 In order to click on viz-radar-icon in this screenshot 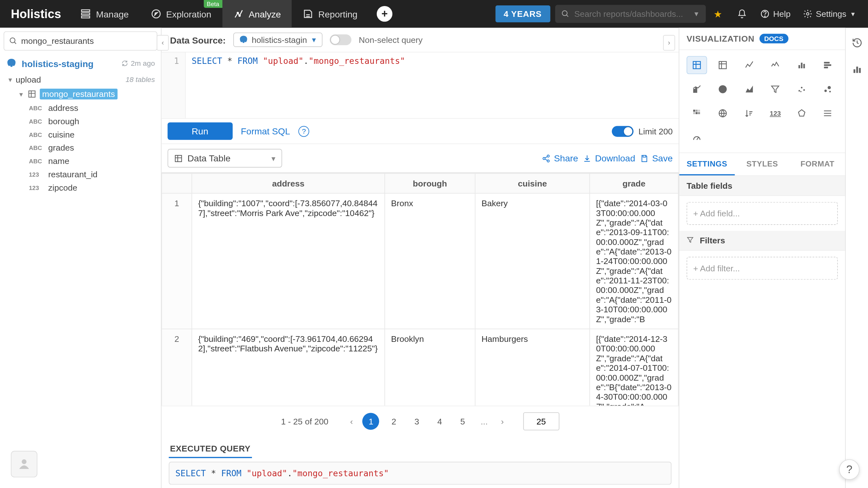, I will do `click(802, 113)`.